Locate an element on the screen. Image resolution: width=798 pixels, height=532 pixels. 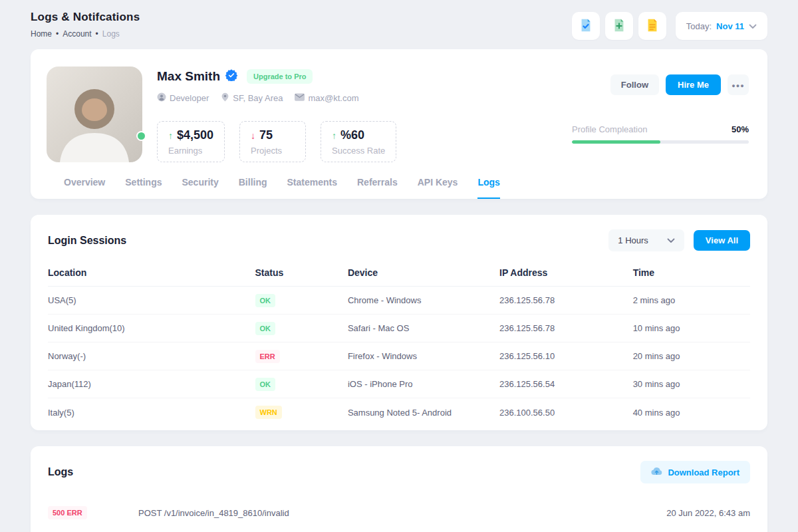
stat-label: Projects is located at coordinates (273, 150).